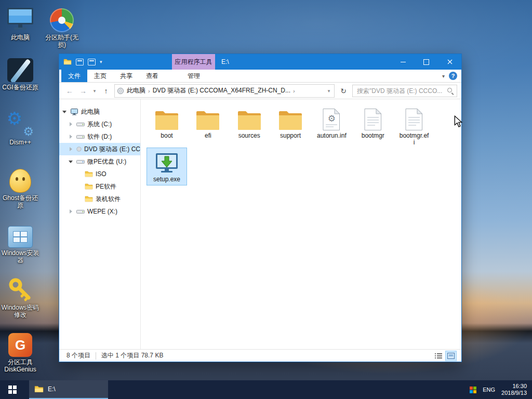  What do you see at coordinates (450, 62) in the screenshot?
I see `close-button` at bounding box center [450, 62].